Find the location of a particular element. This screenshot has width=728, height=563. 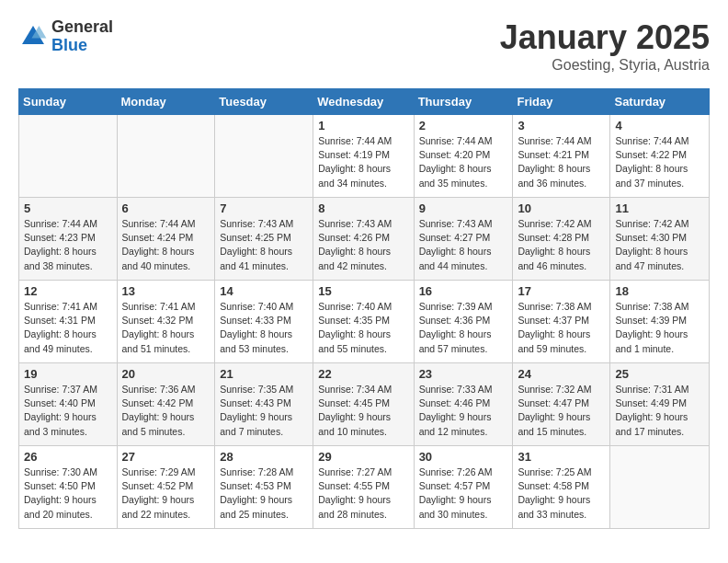

calendar-week-row: 5Sunrise: 7:44 AM Sunset: 4:23 PM Daylig… is located at coordinates (364, 239).